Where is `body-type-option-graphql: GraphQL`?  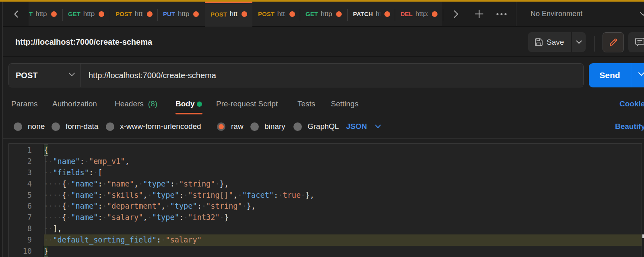 body-type-option-graphql: GraphQL is located at coordinates (316, 126).